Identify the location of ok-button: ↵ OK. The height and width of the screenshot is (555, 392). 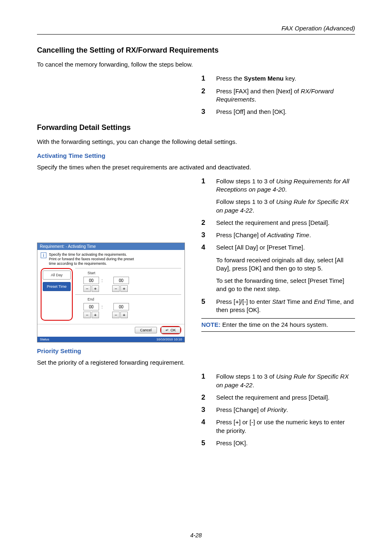
(171, 330).